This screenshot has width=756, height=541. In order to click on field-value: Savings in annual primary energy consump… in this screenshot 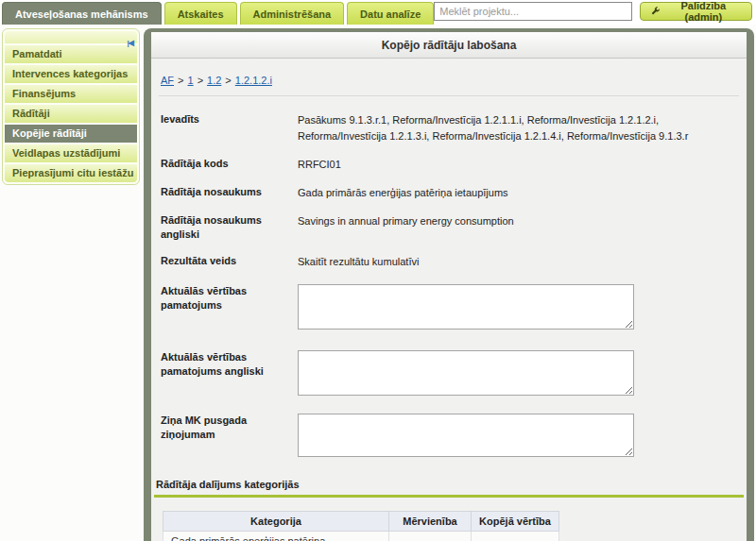, I will do `click(518, 228)`.